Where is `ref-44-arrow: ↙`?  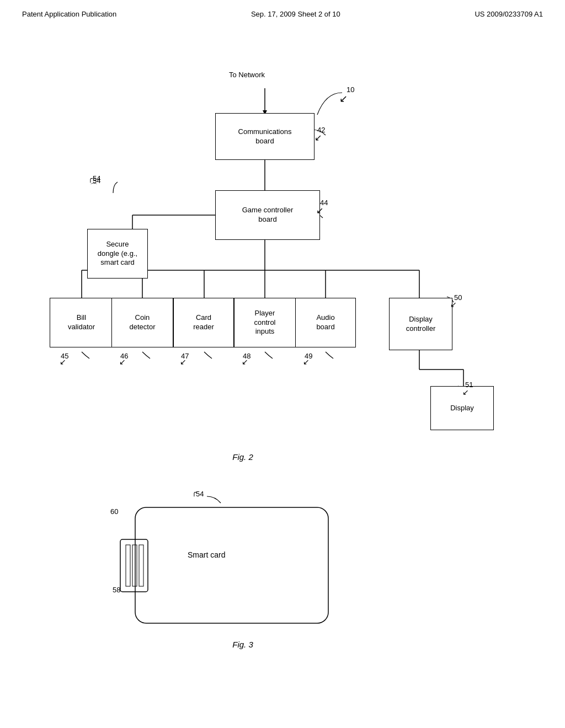
ref-44-arrow: ↙ is located at coordinates (320, 211).